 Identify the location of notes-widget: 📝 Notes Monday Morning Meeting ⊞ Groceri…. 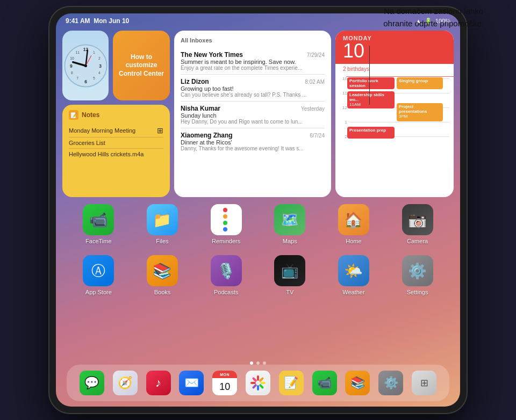
(116, 151).